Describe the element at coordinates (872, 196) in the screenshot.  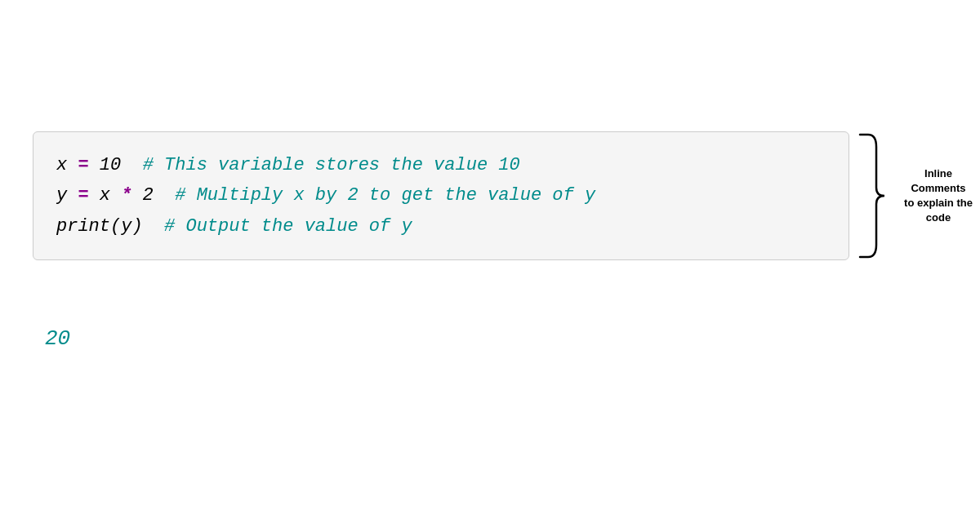
I see `brace-icon` at that location.